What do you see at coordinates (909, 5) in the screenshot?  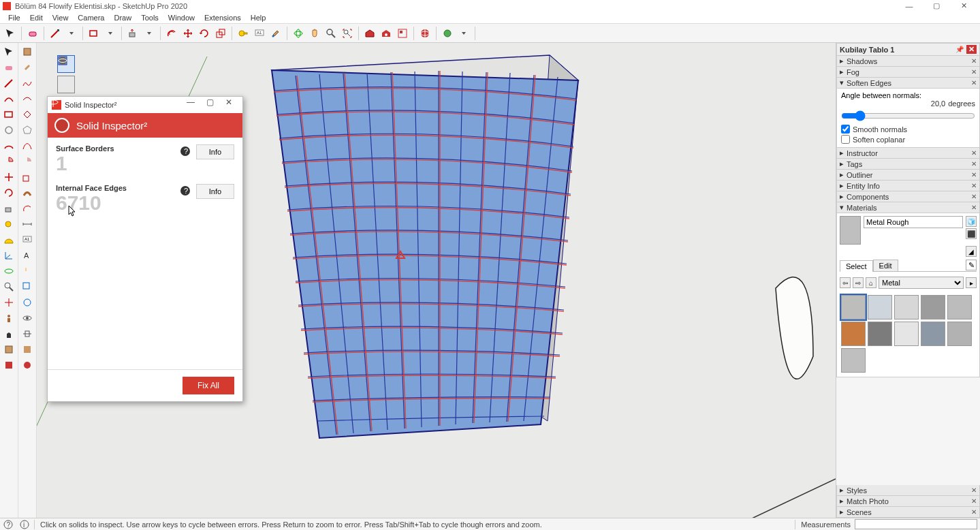 I see `window-minimize-button: —` at bounding box center [909, 5].